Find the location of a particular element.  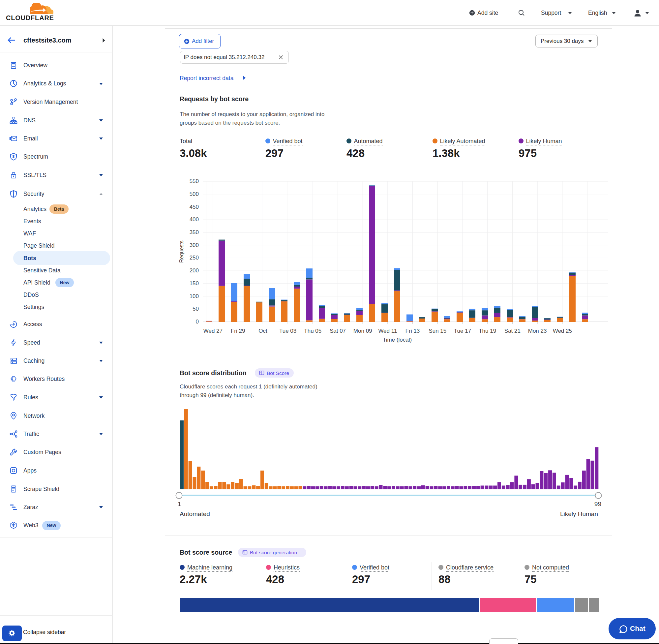

svg-text: Wed 11 is located at coordinates (387, 331).